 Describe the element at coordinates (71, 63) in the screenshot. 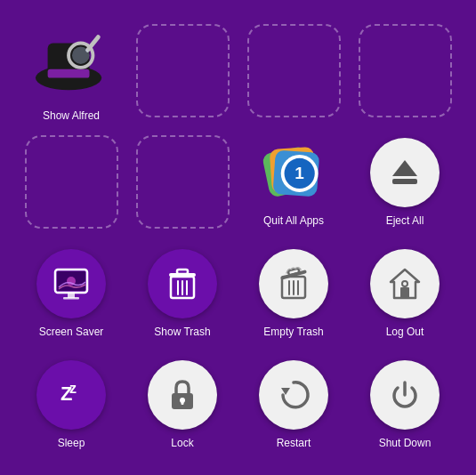

I see `alfred-icon` at that location.